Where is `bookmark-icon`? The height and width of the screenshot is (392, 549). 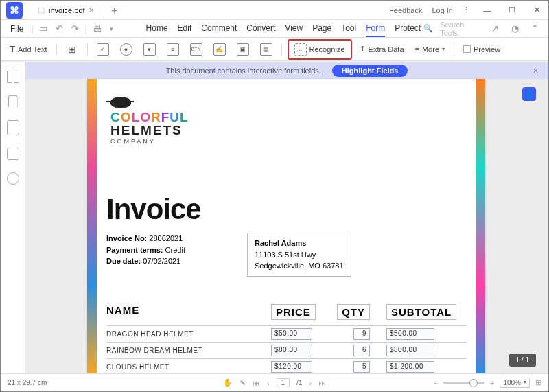 bookmark-icon is located at coordinates (13, 102).